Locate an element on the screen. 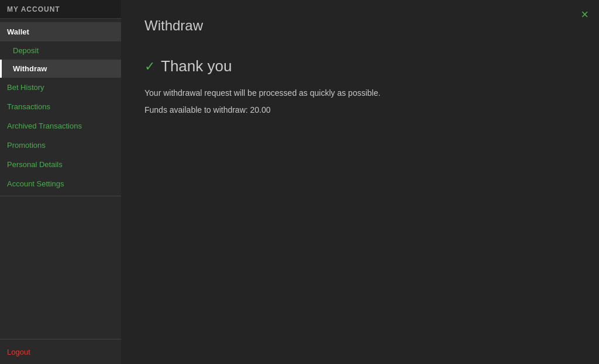 The width and height of the screenshot is (599, 364). sidebar-footer: Logout is located at coordinates (61, 352).